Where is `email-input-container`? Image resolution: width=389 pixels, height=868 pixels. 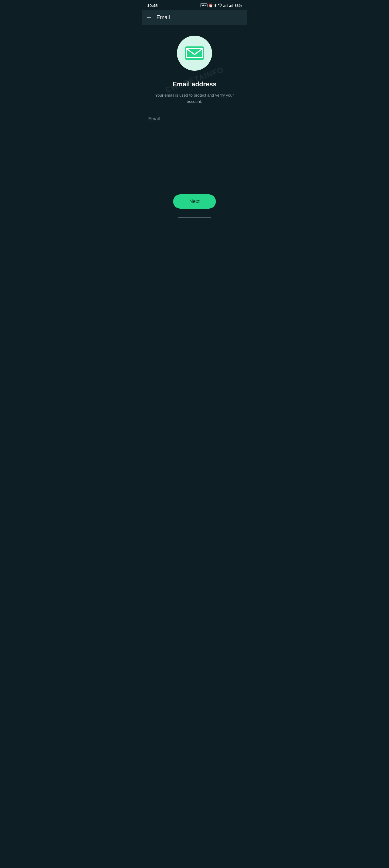
email-input-container is located at coordinates (194, 120).